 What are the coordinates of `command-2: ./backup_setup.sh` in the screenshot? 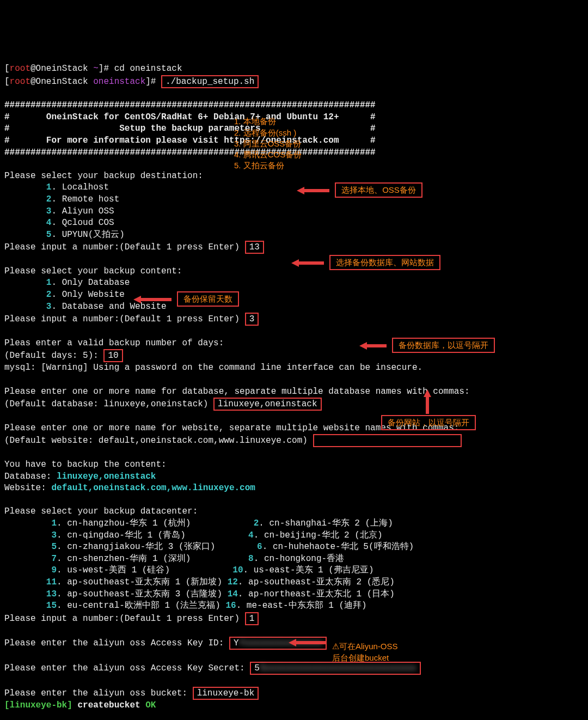 It's located at (210, 82).